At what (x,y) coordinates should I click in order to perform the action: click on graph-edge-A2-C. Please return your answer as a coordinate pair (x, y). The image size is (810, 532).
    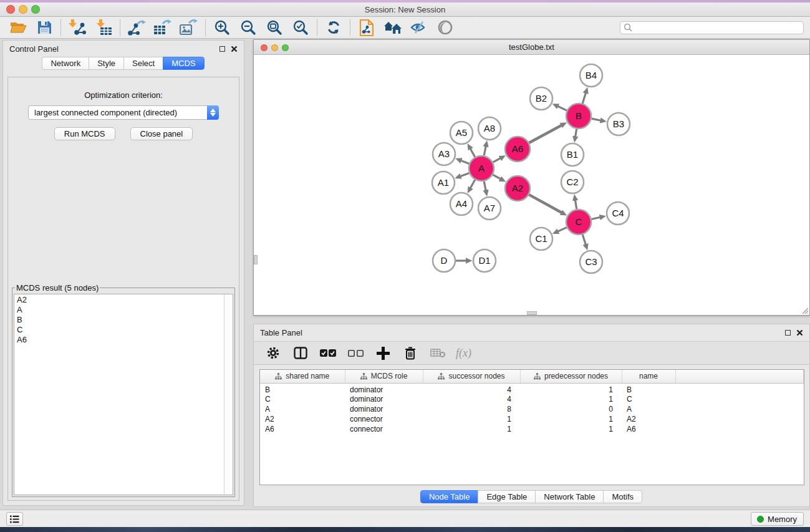
    Looking at the image, I should click on (545, 203).